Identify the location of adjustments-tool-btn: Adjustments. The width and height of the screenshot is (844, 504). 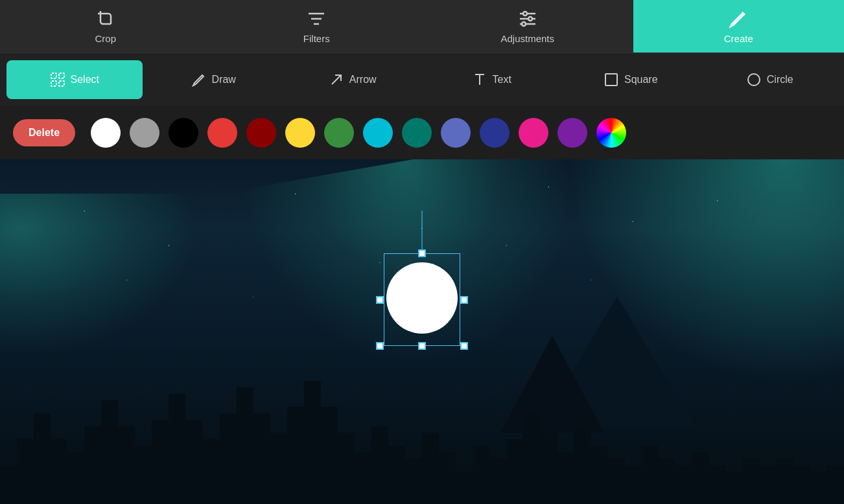
(528, 26).